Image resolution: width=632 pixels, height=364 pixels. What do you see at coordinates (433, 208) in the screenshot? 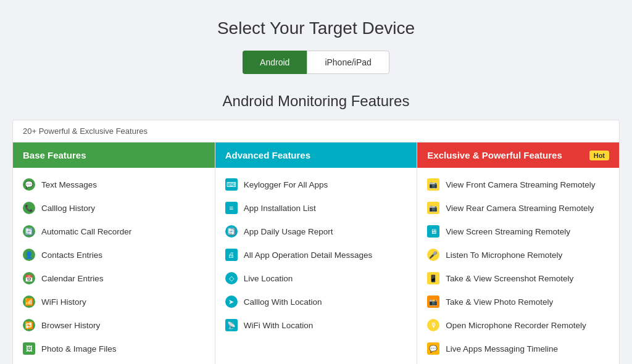
I see `rear-camera-icon: 📷` at bounding box center [433, 208].